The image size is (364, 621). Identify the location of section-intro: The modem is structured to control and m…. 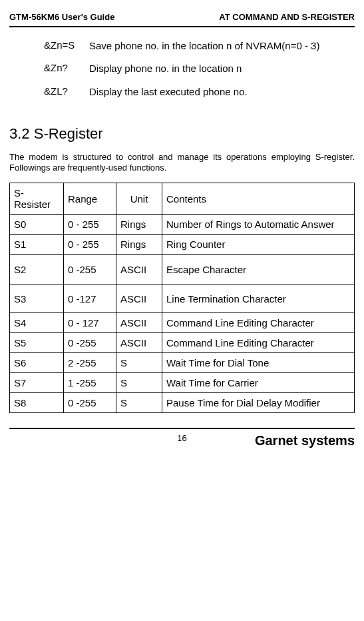
(182, 163).